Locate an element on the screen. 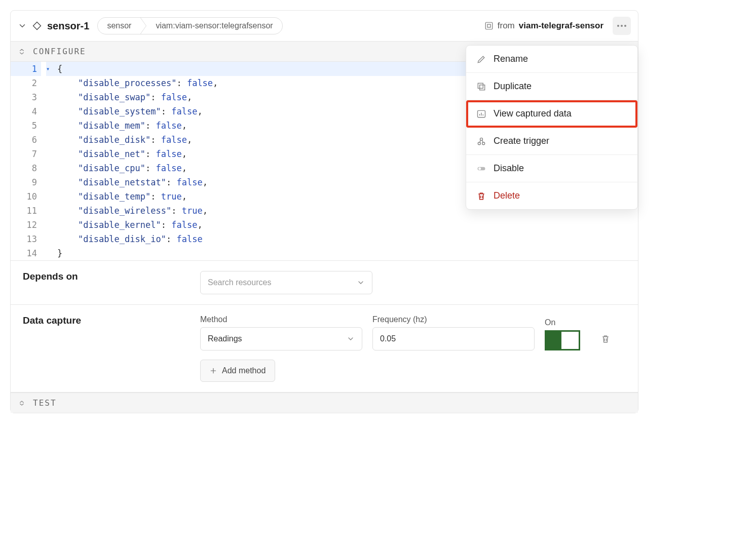  plus-icon is located at coordinates (213, 371).